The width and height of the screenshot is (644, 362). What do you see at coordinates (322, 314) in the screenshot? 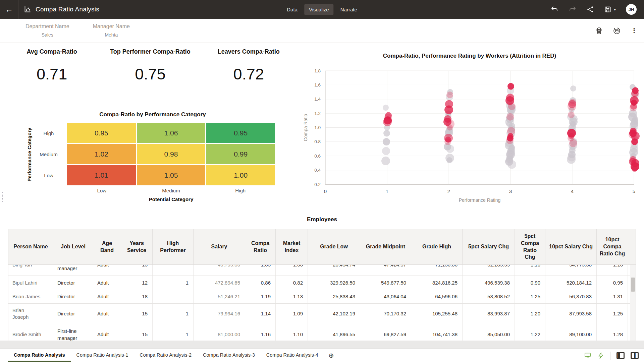
I see `table-row: Brian JosephDirectorAdult15179,994.161.1…` at bounding box center [322, 314].